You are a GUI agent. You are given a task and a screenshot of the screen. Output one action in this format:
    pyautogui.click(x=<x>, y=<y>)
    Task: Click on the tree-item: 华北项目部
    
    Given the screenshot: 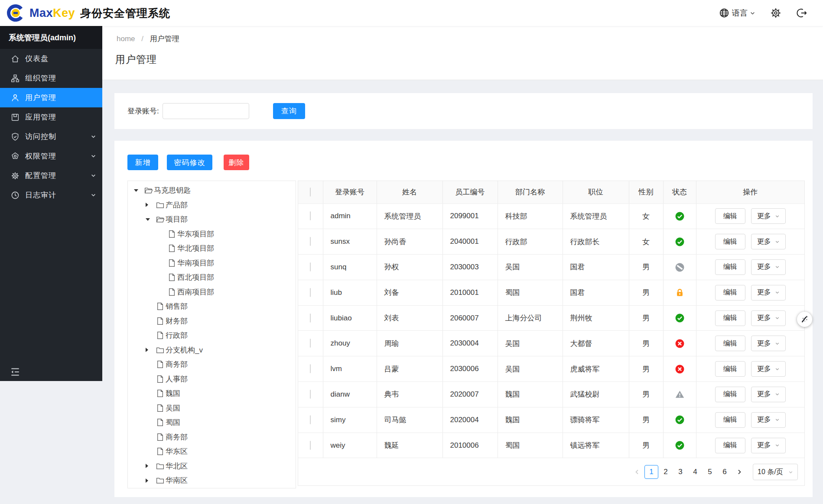 What is the action you would take?
    pyautogui.click(x=211, y=249)
    